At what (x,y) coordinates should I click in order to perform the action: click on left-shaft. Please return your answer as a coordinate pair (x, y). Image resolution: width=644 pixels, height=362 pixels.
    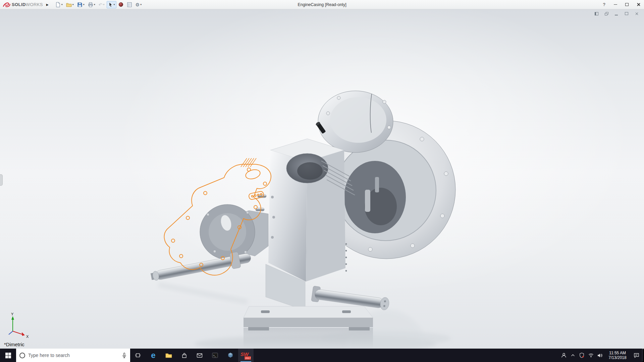
    Looking at the image, I should click on (201, 267).